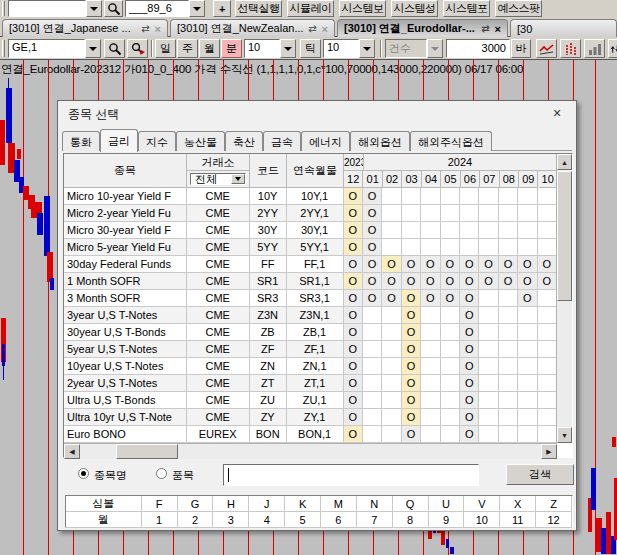  What do you see at coordinates (270, 48) in the screenshot?
I see `minute-interval-combo: 10` at bounding box center [270, 48].